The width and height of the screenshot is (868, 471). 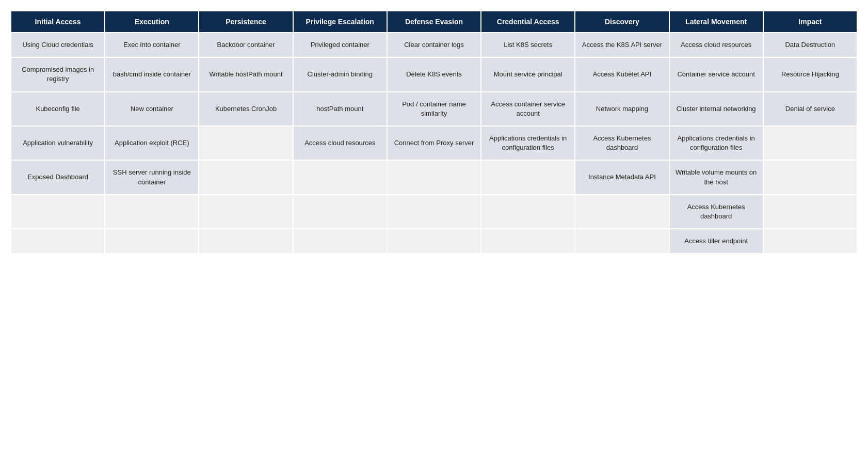 What do you see at coordinates (58, 22) in the screenshot?
I see `column-header-initial-access: Initial Access` at bounding box center [58, 22].